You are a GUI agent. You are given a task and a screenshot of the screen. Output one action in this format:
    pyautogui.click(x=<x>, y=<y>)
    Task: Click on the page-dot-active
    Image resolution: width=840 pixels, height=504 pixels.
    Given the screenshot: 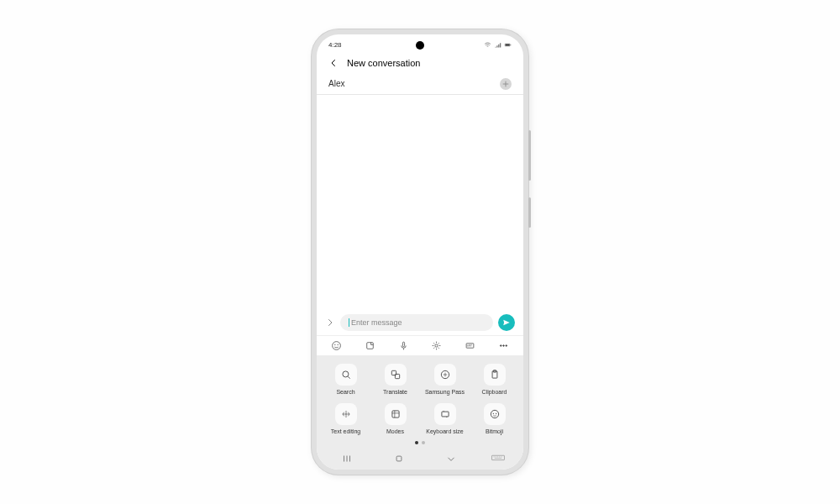 What is the action you would take?
    pyautogui.click(x=417, y=443)
    